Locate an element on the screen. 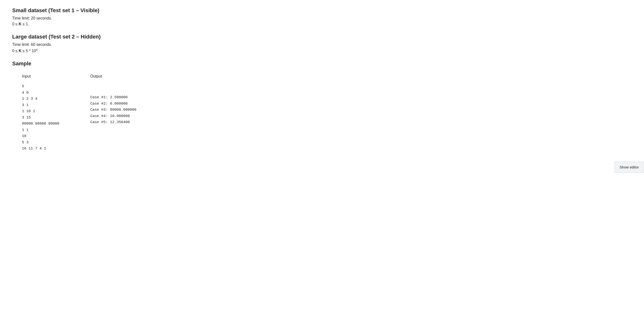  output-header: Output is located at coordinates (127, 76).